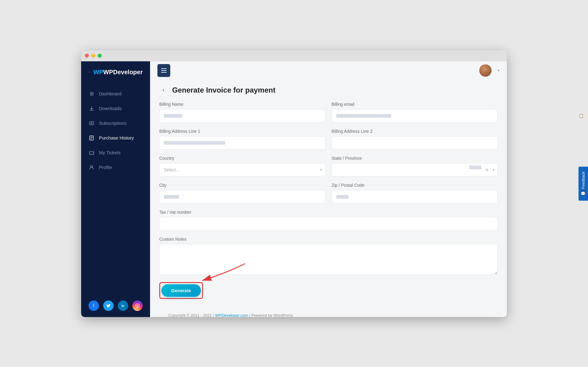  Describe the element at coordinates (113, 123) in the screenshot. I see `sidebar-item-label: Subscriptions` at that location.